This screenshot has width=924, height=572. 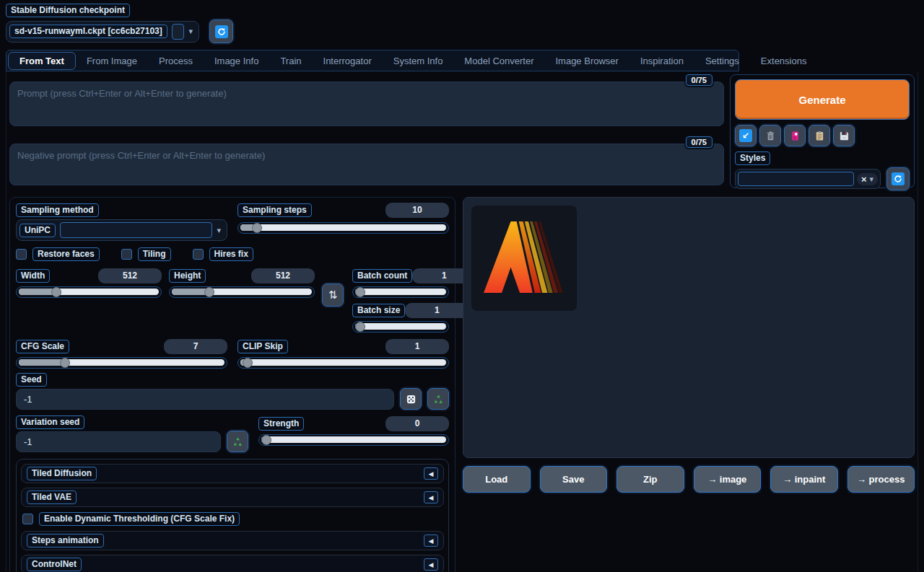 I want to click on height-slider, so click(x=242, y=292).